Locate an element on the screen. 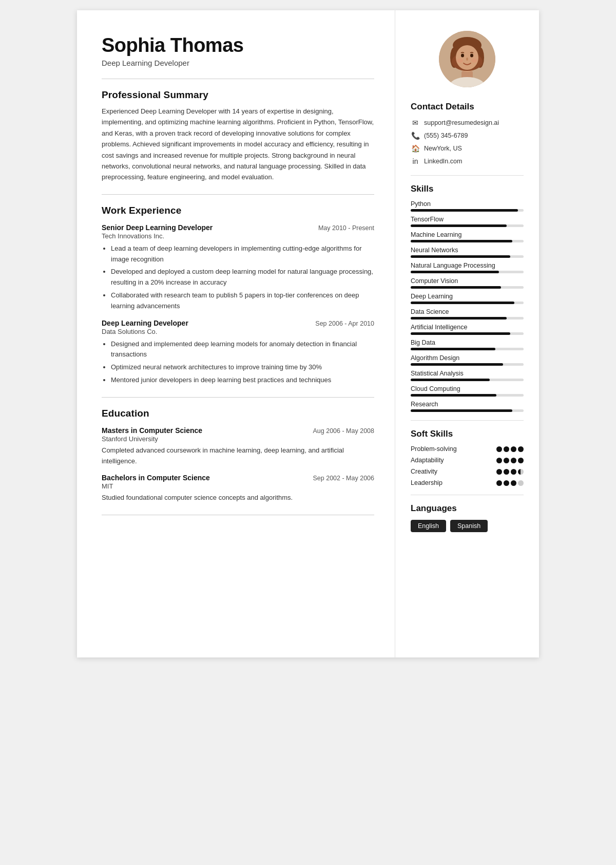 The height and width of the screenshot is (865, 616). skill-item: Machine Learning is located at coordinates (467, 237).